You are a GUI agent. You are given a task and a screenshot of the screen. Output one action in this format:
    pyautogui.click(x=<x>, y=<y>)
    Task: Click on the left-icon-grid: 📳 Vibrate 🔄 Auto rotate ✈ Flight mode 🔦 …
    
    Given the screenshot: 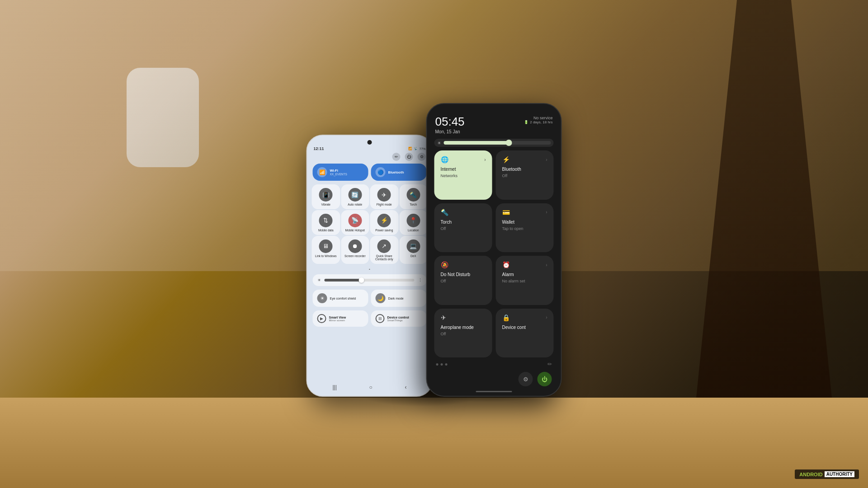 What is the action you would take?
    pyautogui.click(x=370, y=224)
    